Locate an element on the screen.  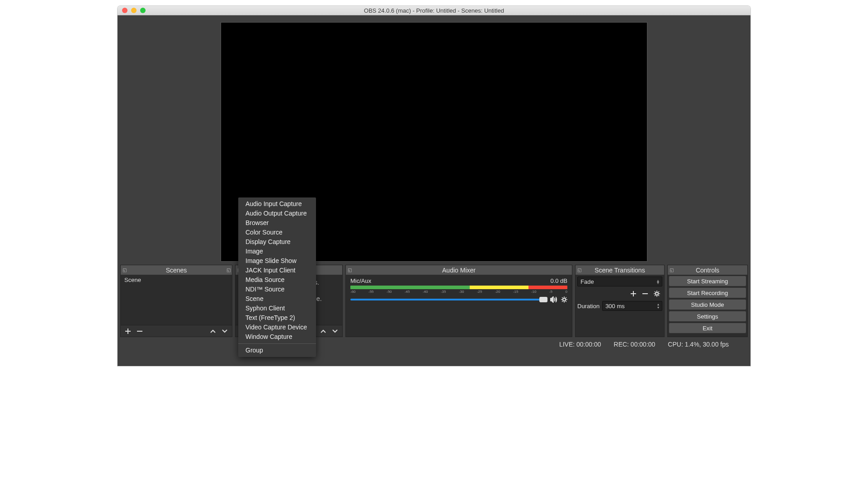
menu-item-browser: Browser is located at coordinates (277, 223).